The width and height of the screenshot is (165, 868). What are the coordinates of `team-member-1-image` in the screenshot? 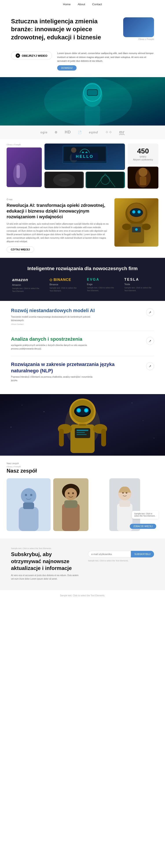 It's located at (29, 505).